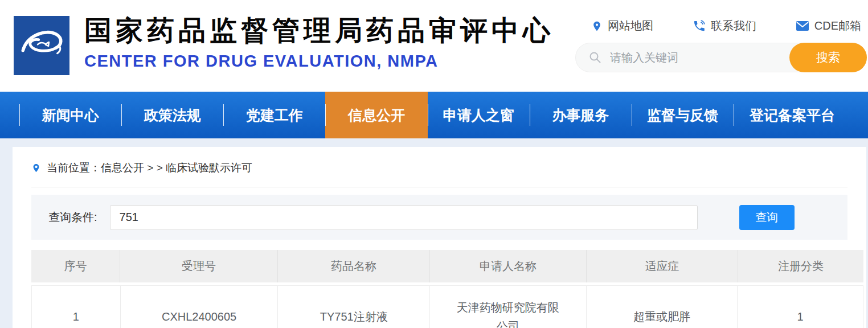  What do you see at coordinates (76, 307) in the screenshot?
I see `cell-seq: 1` at bounding box center [76, 307].